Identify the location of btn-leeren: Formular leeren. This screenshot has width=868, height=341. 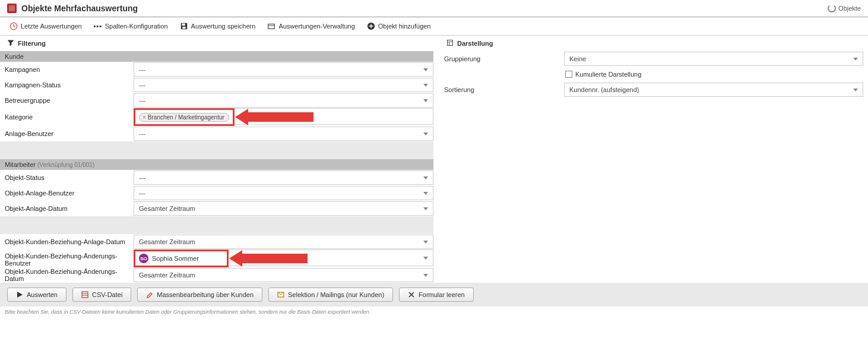
(436, 295).